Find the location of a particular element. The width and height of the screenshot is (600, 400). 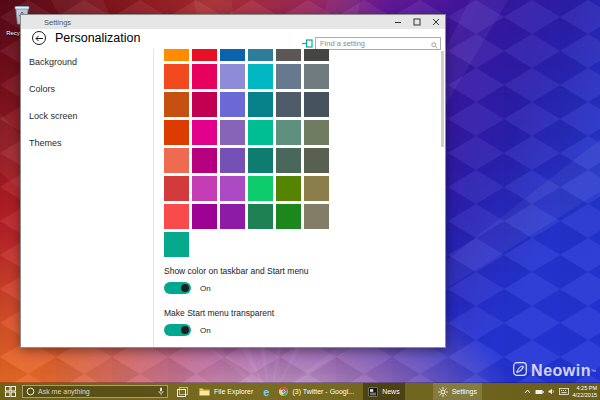

touch-keyboard-icon is located at coordinates (564, 392).